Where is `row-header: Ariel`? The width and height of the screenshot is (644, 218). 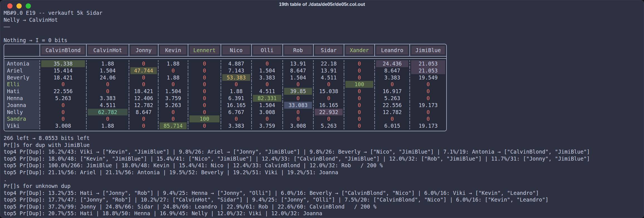 row-header: Ariel is located at coordinates (22, 71).